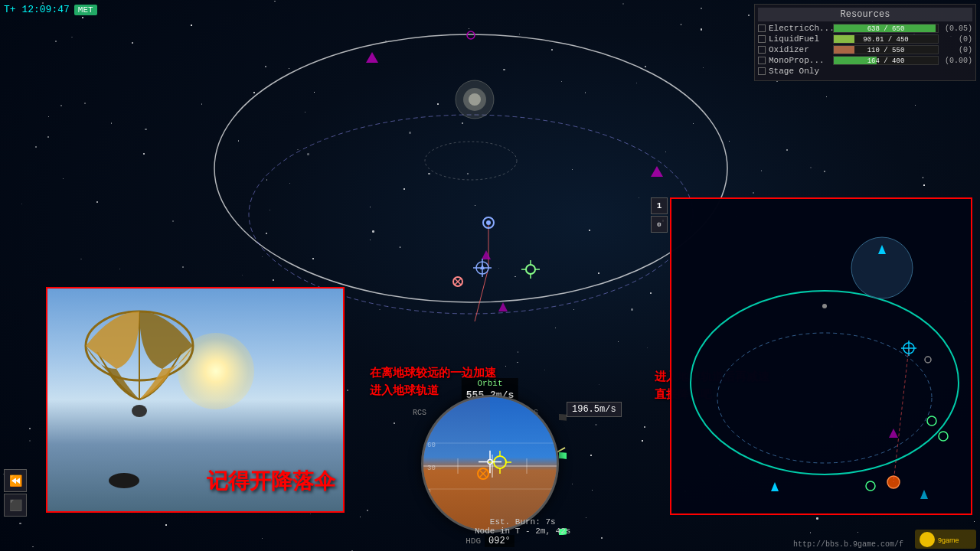 This screenshot has height=551, width=980. Describe the element at coordinates (86, 10) in the screenshot. I see `met-badge: MET` at that location.